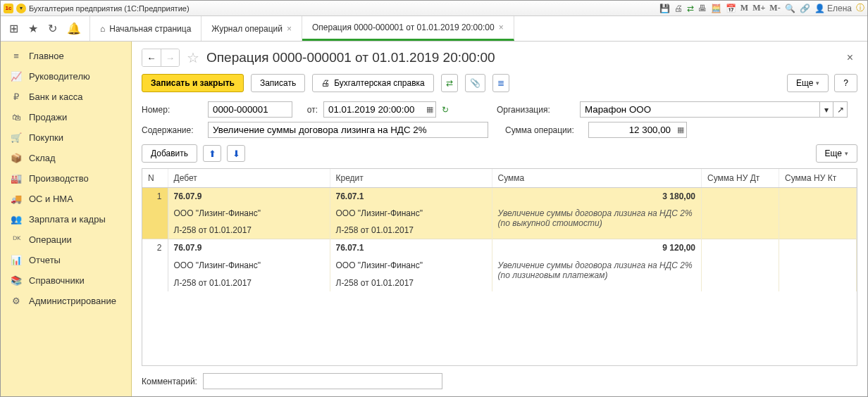 The width and height of the screenshot is (868, 397). What do you see at coordinates (450, 83) in the screenshot?
I see `dt-kt-button: ⇄` at bounding box center [450, 83].